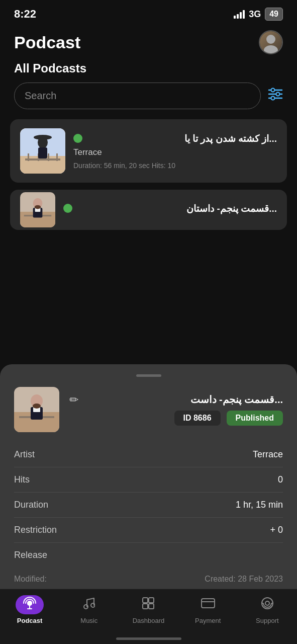 The width and height of the screenshot is (297, 644). What do you see at coordinates (31, 555) in the screenshot?
I see `release-label: Release` at bounding box center [31, 555].